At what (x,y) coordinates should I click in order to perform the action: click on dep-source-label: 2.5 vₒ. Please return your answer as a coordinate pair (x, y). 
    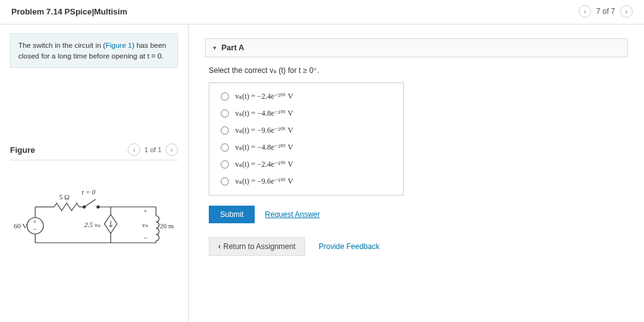
    Looking at the image, I should click on (92, 225).